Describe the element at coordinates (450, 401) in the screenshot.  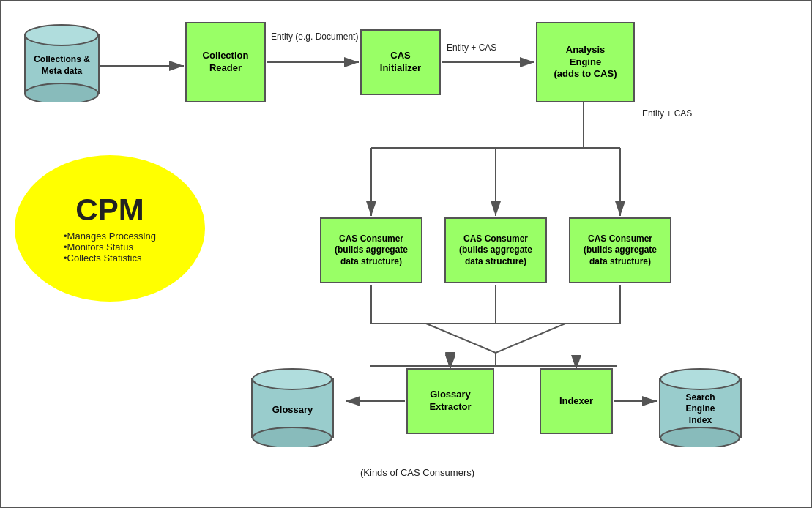
I see `glossary-extractor-box: GlossaryExtractor` at that location.